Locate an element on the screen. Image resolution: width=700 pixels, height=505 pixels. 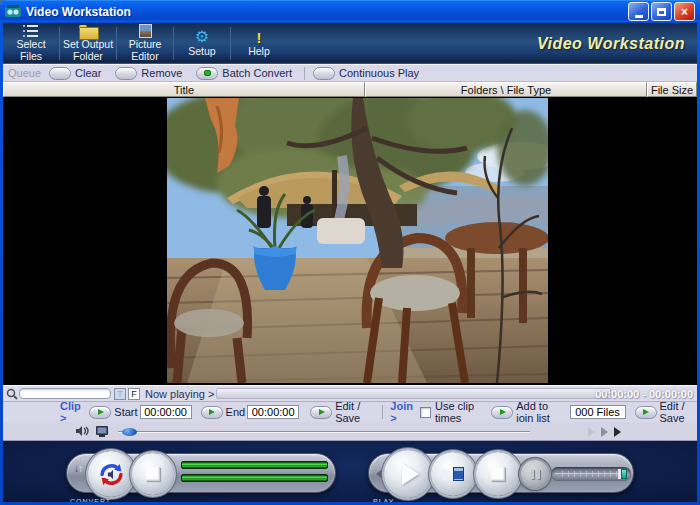
volume-line is located at coordinates (587, 474).